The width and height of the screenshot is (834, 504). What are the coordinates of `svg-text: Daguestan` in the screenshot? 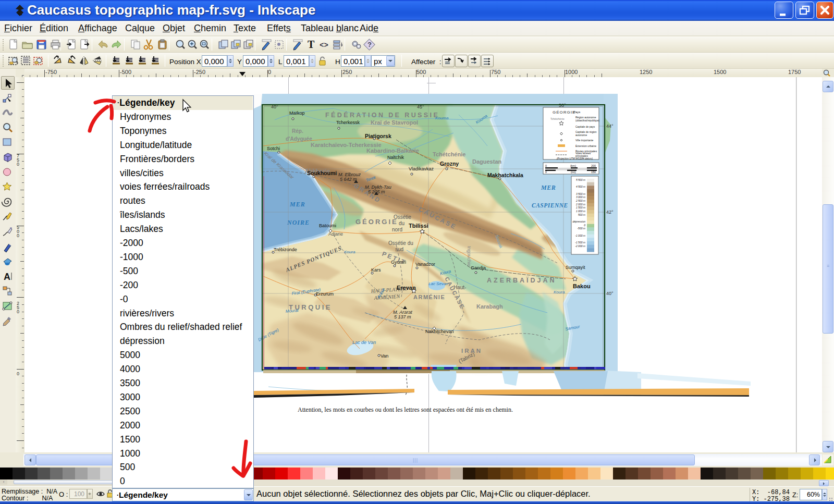 It's located at (487, 162).